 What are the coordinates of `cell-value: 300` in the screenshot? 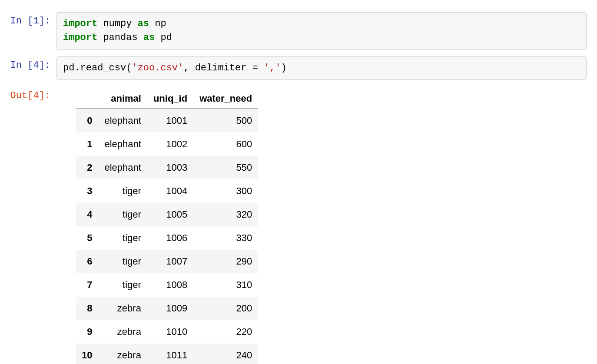 It's located at (226, 191).